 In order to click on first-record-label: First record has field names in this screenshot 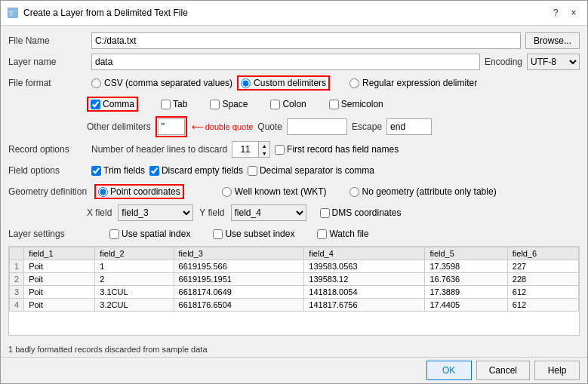, I will do `click(343, 149)`.